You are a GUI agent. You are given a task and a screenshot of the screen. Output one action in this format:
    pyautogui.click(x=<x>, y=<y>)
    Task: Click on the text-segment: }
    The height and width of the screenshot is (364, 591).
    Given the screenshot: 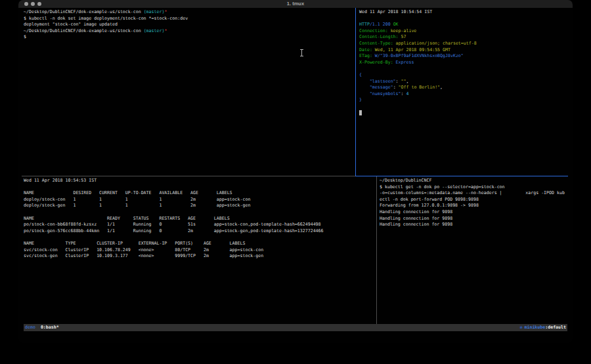 What is the action you would take?
    pyautogui.click(x=361, y=100)
    